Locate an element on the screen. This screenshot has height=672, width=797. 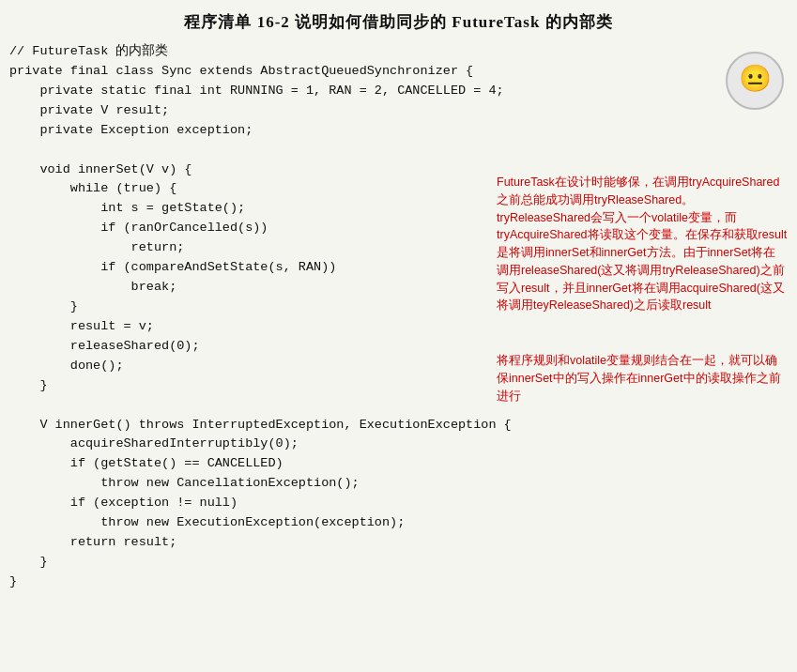
annotation-bottom: 将程序规则和volatile变量规则结合在一起，就可以确保innerSet中的写… is located at coordinates (642, 378).